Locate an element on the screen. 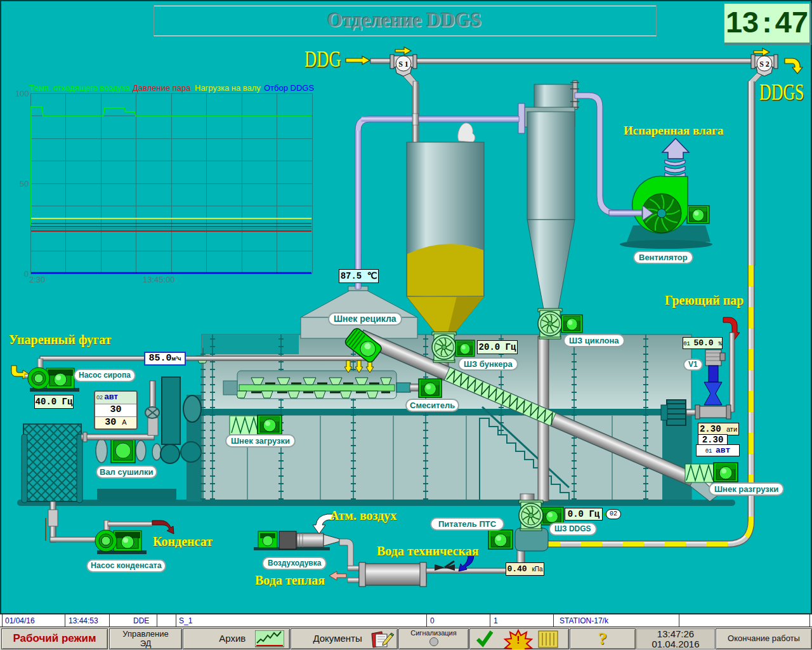 This screenshot has width=812, height=650. svg-text: S 1 is located at coordinates (403, 64).